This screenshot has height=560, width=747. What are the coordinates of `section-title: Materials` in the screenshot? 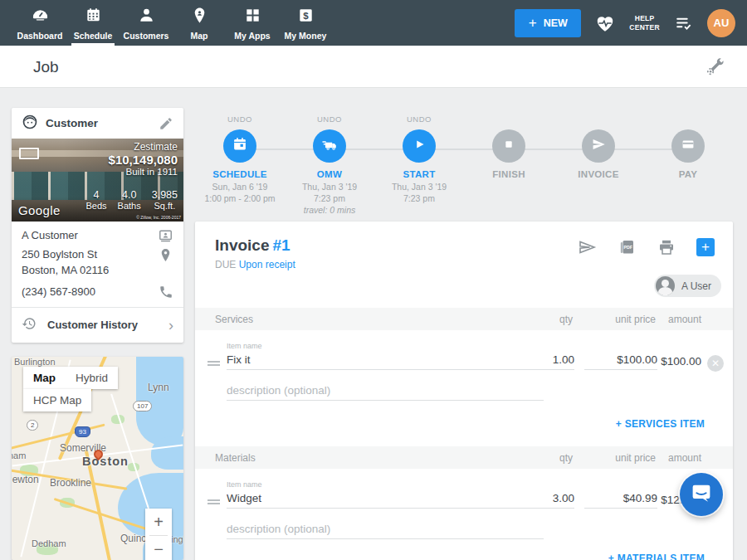 It's located at (236, 458).